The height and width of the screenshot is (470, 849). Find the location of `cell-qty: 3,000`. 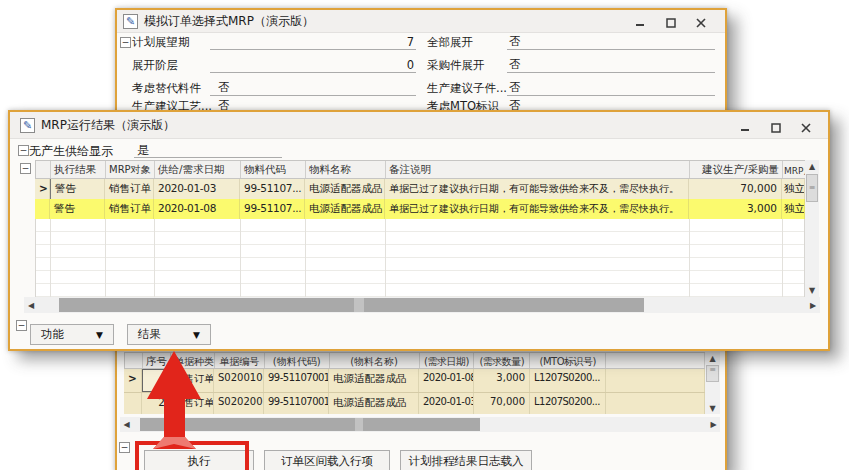

cell-qty: 3,000 is located at coordinates (736, 209).